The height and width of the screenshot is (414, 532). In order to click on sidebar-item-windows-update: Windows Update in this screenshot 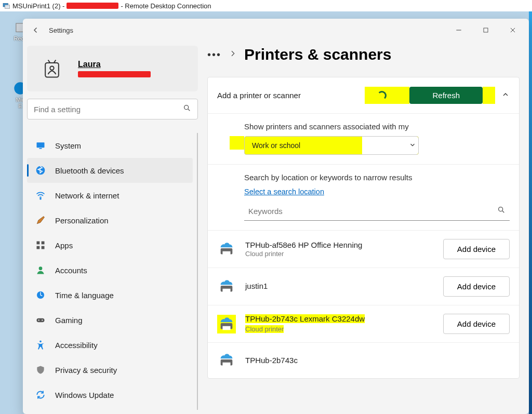, I will do `click(110, 395)`.